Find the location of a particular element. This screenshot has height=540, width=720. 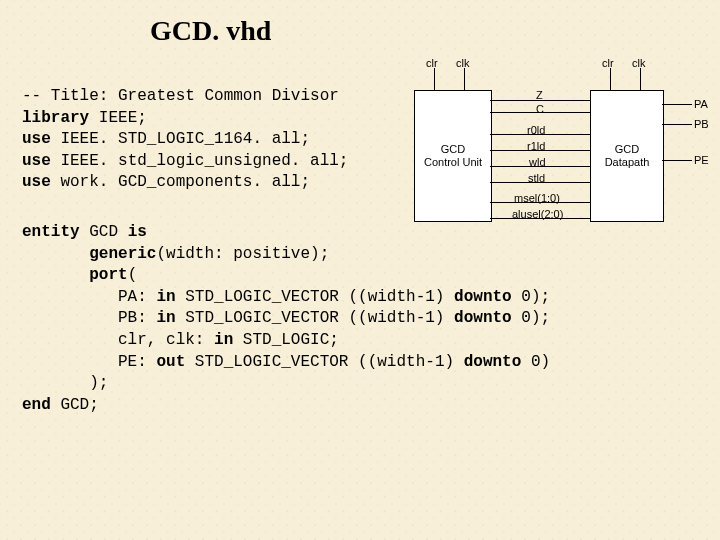

code-text: 0) is located at coordinates (536, 362).